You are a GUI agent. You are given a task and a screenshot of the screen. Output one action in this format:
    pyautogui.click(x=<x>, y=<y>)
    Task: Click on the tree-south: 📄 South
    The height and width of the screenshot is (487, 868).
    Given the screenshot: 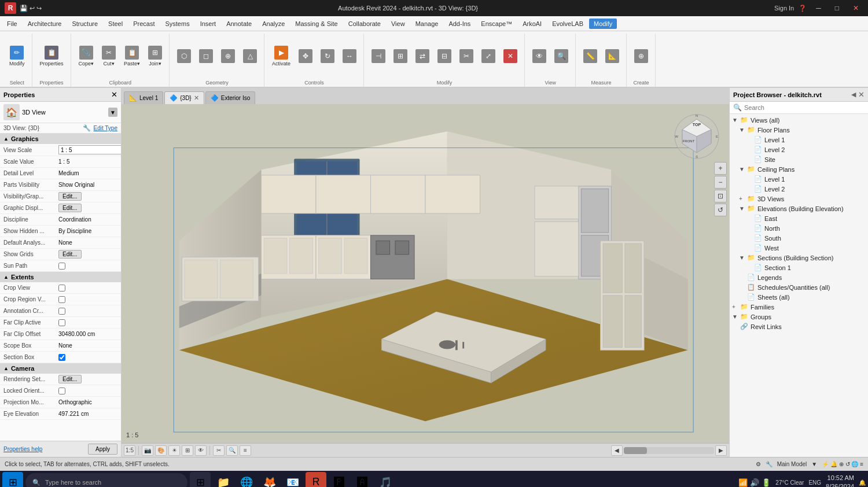 What is the action you would take?
    pyautogui.click(x=799, y=238)
    